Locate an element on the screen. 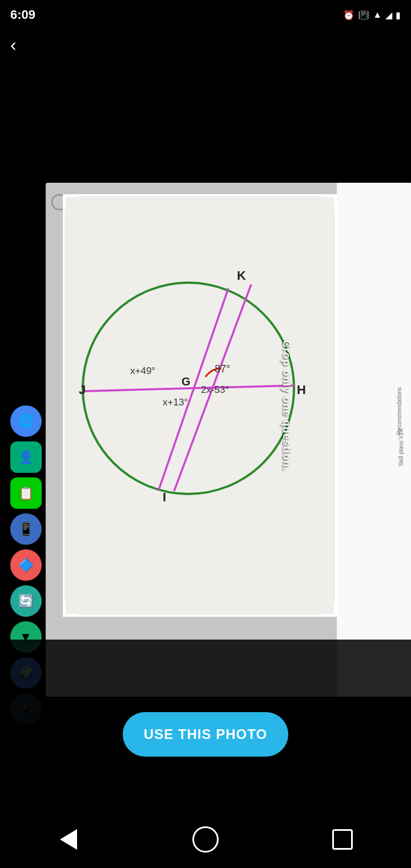 The image size is (411, 868). bg-icon-app5: 🔄 is located at coordinates (26, 601).